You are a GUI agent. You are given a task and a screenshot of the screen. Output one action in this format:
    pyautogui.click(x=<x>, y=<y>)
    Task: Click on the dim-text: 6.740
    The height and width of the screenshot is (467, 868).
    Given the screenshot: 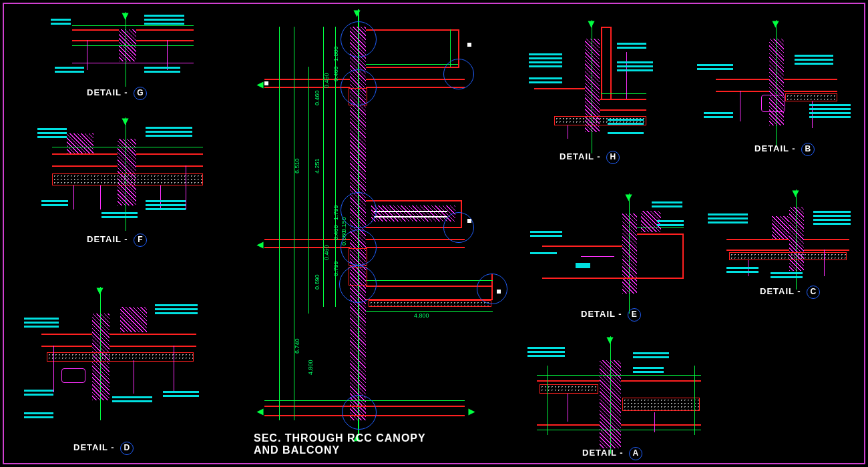 What is the action you would take?
    pyautogui.click(x=297, y=346)
    